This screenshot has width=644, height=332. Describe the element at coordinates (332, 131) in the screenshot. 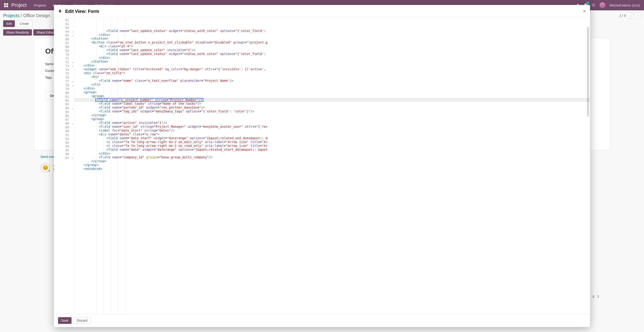

I see `code-line-87: <label for="date_start" string="Dates"/>` at that location.